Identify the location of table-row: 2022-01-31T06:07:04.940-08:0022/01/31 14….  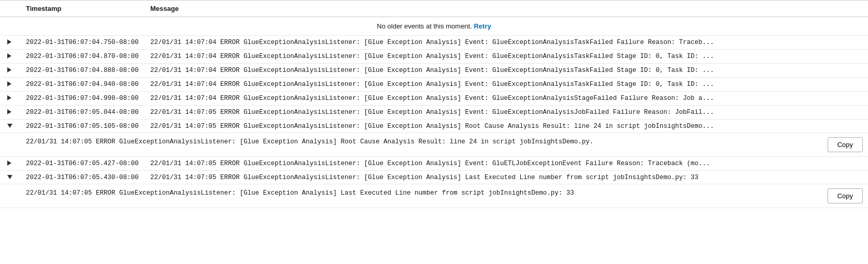
(434, 85).